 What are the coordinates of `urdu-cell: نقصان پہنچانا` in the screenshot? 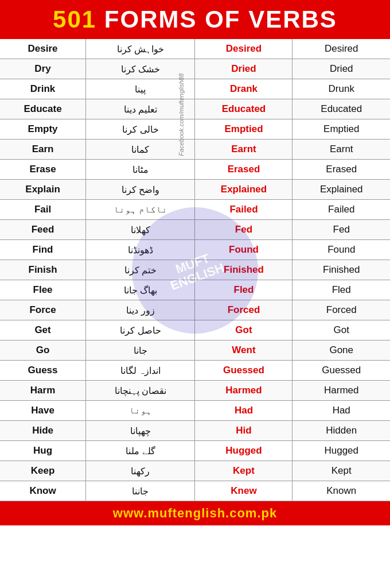 It's located at (141, 390).